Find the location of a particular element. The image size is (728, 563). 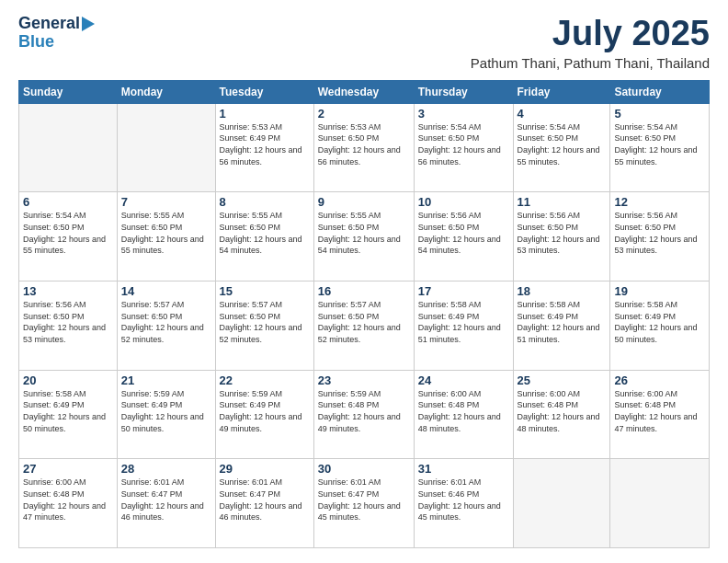

col-wednesday: Wednesday is located at coordinates (364, 92).